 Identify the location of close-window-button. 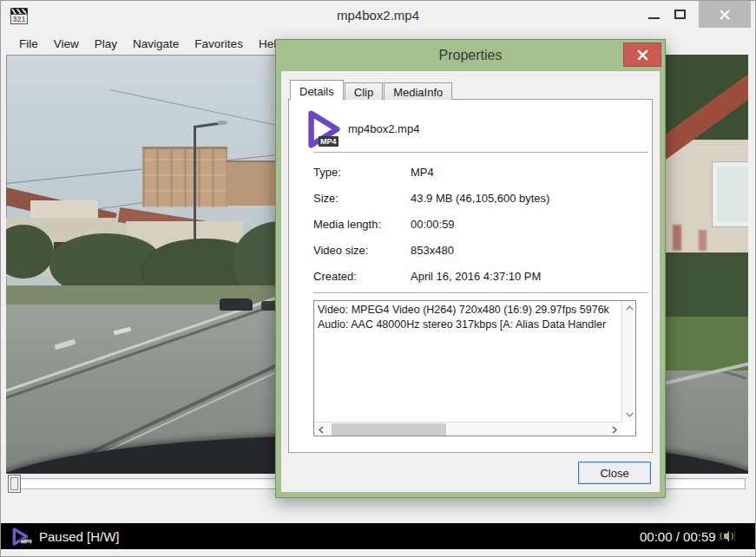
(725, 14).